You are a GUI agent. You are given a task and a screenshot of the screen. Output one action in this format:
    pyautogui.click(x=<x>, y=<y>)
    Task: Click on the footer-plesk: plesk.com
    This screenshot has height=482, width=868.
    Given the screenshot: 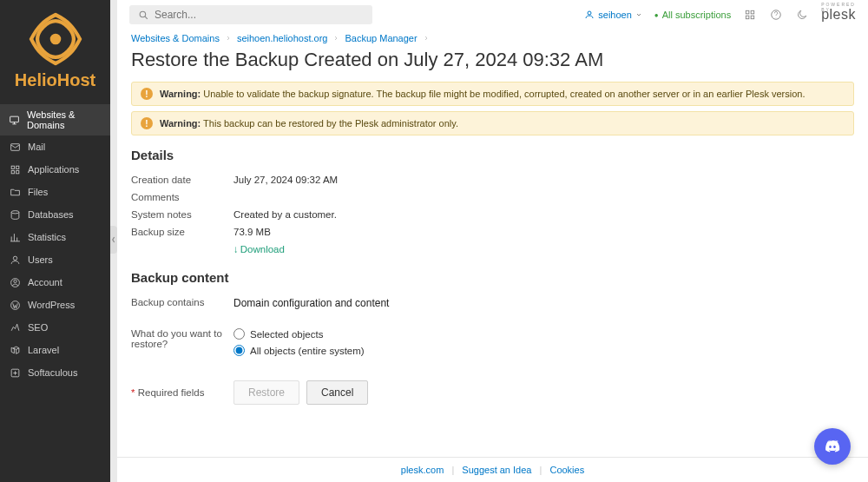 What is the action you would take?
    pyautogui.click(x=423, y=470)
    